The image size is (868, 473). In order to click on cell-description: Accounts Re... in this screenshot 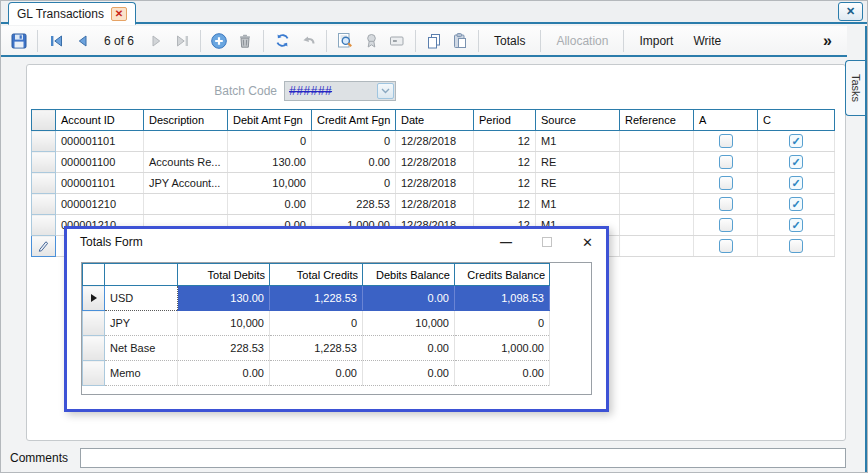, I will do `click(186, 162)`.